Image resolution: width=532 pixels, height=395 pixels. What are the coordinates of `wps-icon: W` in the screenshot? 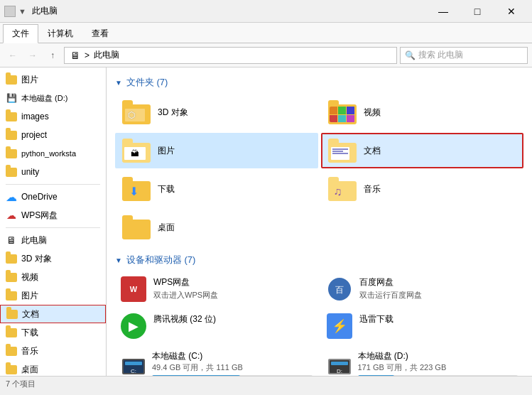 It's located at (134, 289).